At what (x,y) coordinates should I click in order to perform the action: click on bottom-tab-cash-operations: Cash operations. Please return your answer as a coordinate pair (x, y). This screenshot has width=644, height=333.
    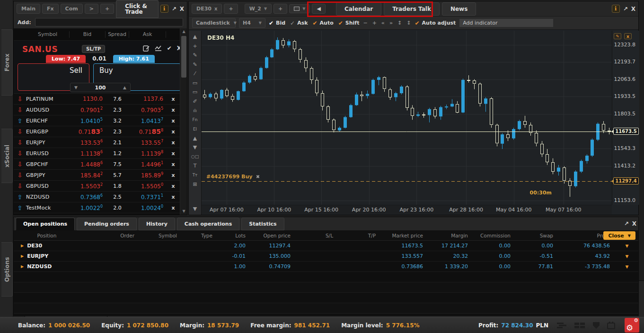
    Looking at the image, I should click on (208, 224).